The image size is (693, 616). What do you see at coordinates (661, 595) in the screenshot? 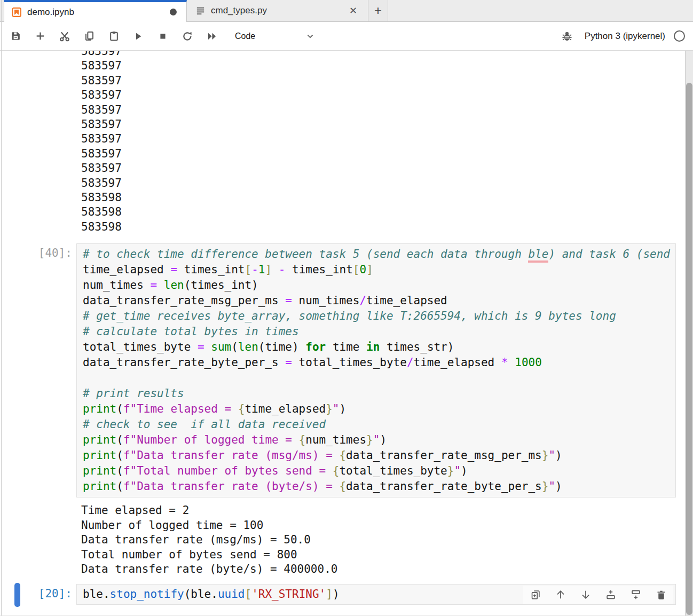
I see `delete-cell-button` at bounding box center [661, 595].